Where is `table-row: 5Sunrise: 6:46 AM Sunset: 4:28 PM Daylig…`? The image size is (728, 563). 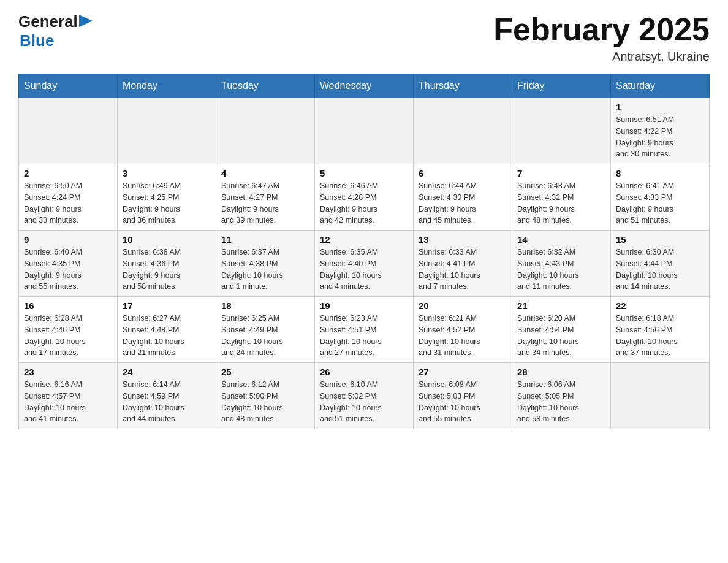 table-row: 5Sunrise: 6:46 AM Sunset: 4:28 PM Daylig… is located at coordinates (364, 197).